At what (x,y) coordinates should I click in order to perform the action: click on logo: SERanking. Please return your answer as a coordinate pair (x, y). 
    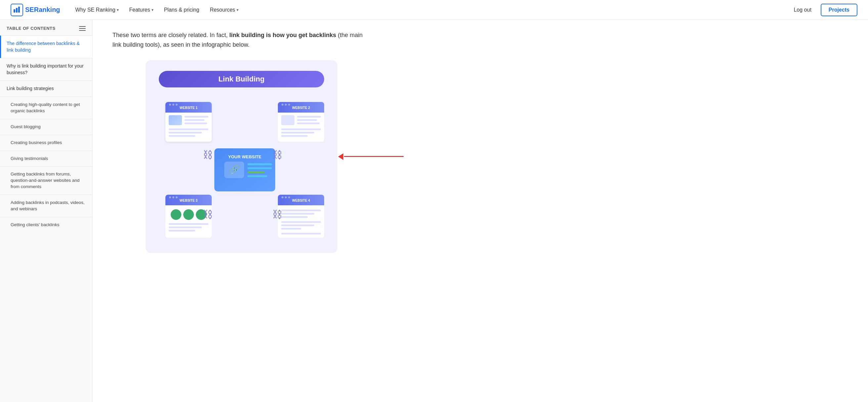
    Looking at the image, I should click on (35, 10).